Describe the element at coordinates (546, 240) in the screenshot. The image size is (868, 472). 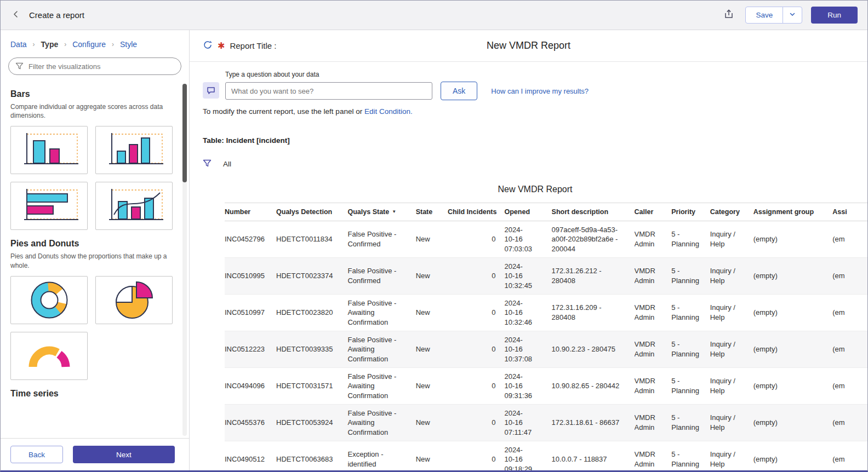
I see `table-row: INC0452796HDETCT0011834False Positive - …` at that location.